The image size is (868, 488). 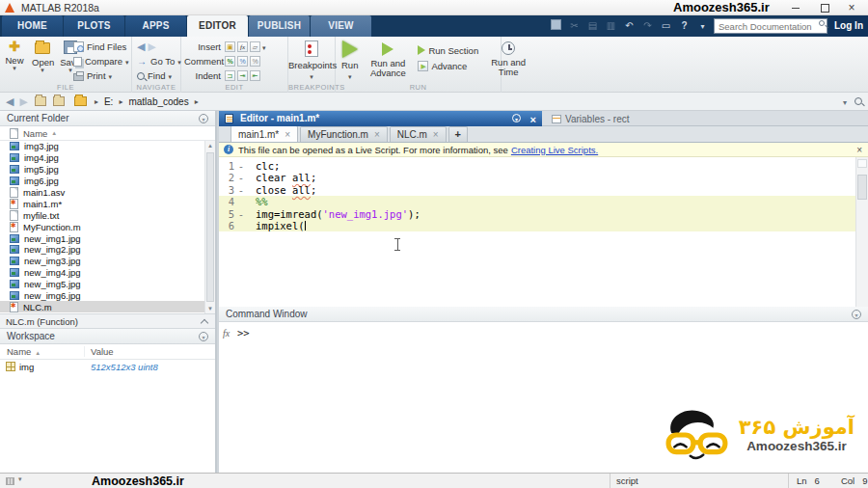 What do you see at coordinates (203, 119) in the screenshot?
I see `current-folder-menu-icon` at bounding box center [203, 119].